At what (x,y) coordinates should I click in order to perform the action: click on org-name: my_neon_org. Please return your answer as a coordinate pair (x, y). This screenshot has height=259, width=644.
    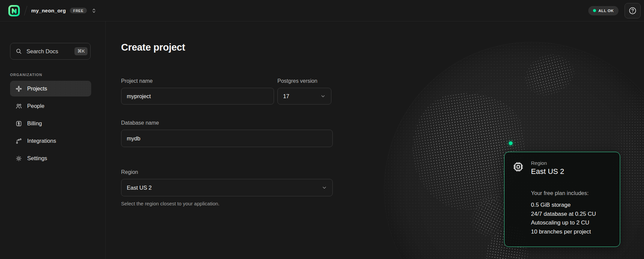
    Looking at the image, I should click on (48, 11).